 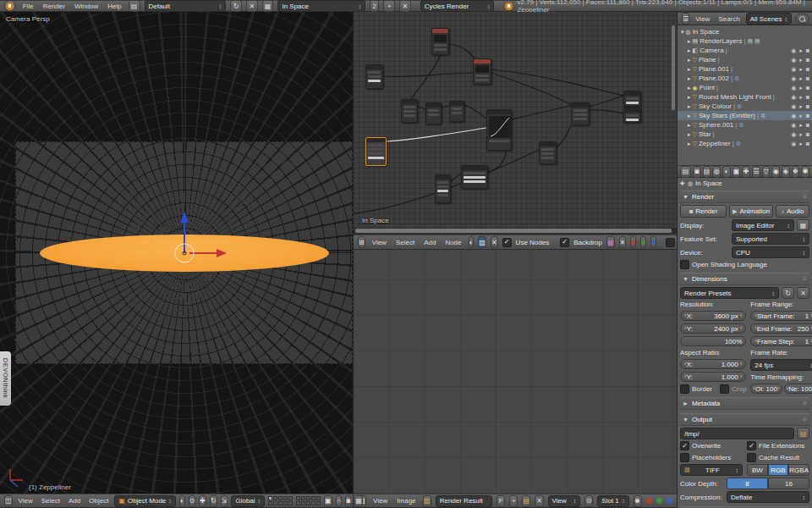 I want to click on layers-grid, so click(x=281, y=501).